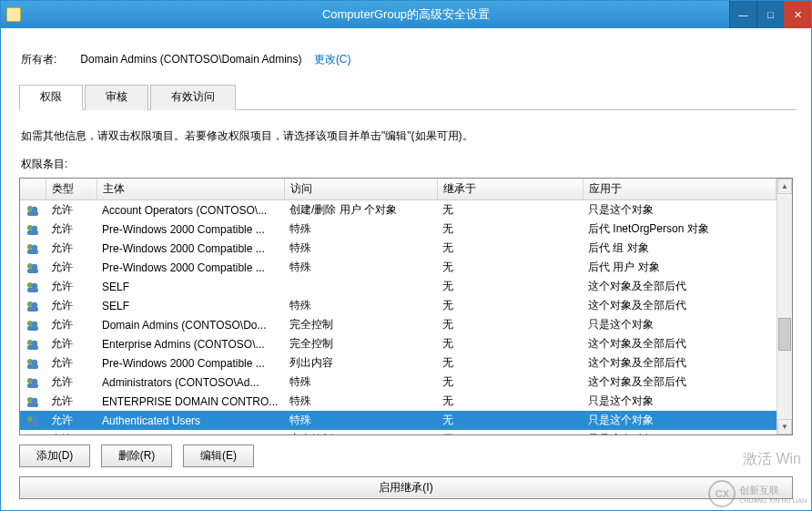  What do you see at coordinates (399, 363) in the screenshot?
I see `table-row: 允许Pre-Windows 2000 Compatible ...列出内容无这个…` at bounding box center [399, 363].